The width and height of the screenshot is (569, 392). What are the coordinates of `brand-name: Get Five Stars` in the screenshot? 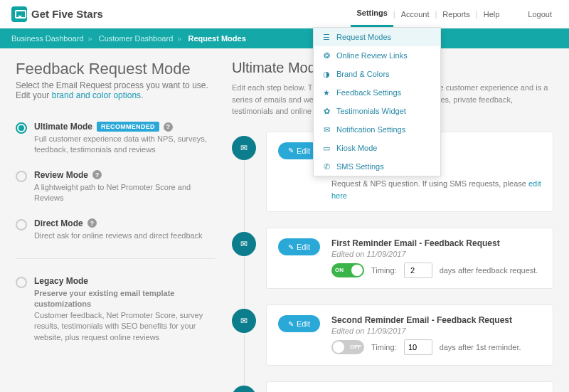 It's located at (67, 14).